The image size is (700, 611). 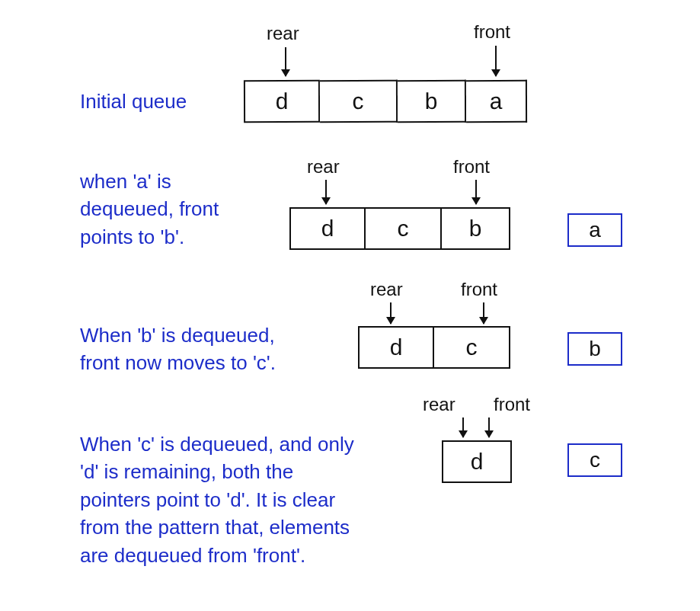 What do you see at coordinates (286, 62) in the screenshot?
I see `step1-rear-arrow` at bounding box center [286, 62].